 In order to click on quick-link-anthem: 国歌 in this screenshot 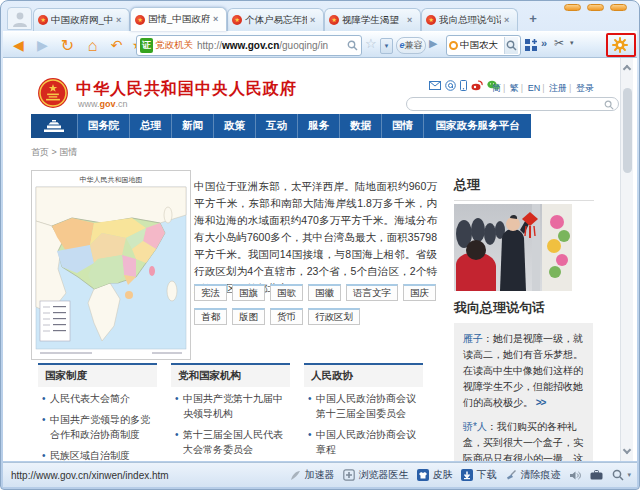, I will do `click(286, 292)`.